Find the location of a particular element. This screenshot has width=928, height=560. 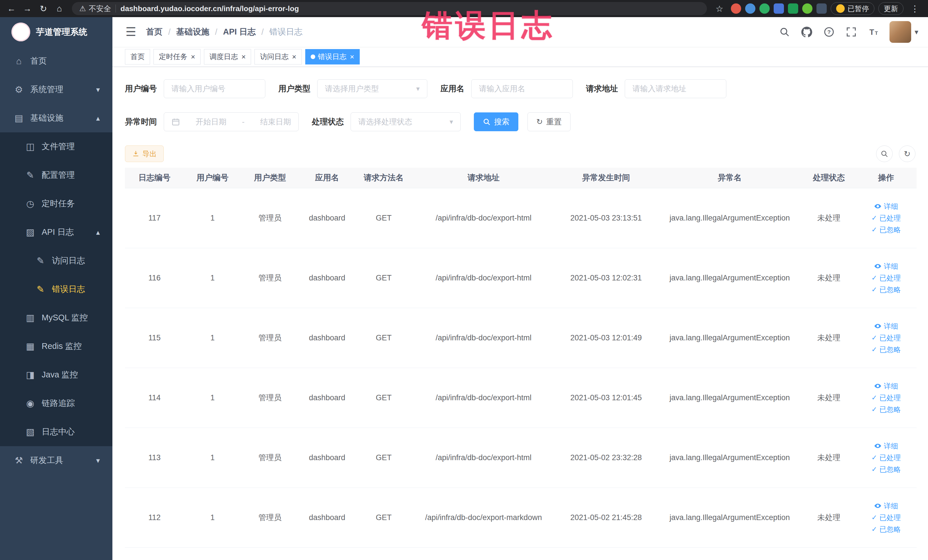

breadcrumb-item: API 日志 is located at coordinates (240, 32).